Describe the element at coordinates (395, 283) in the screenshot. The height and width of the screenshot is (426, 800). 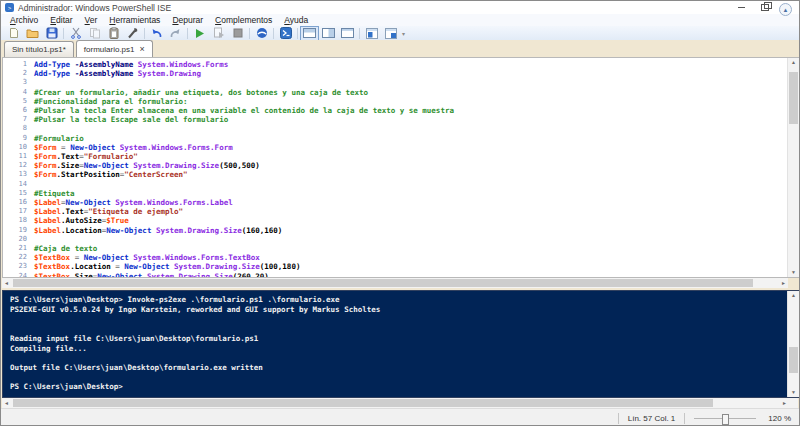
I see `editor-horizontal-scrollbar: ◄ ►` at that location.